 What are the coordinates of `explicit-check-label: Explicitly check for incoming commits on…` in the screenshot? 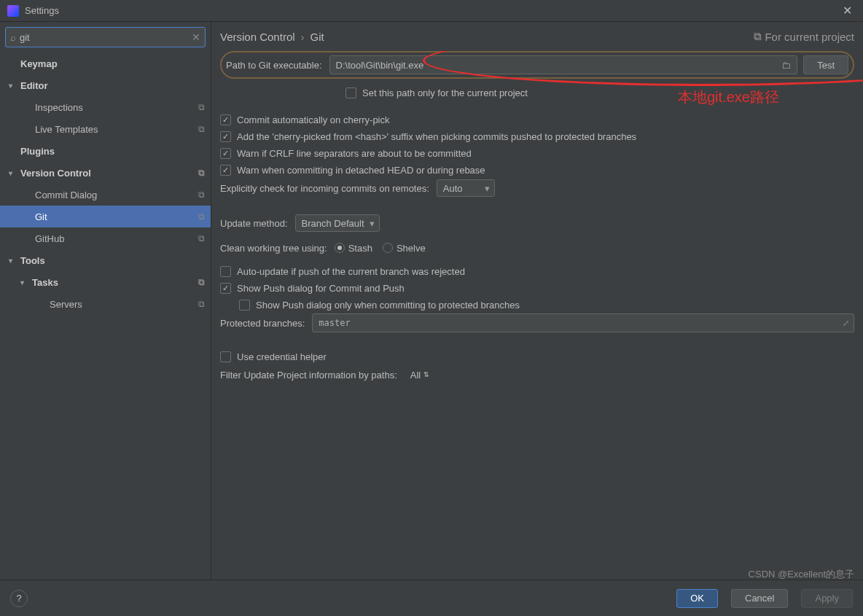 It's located at (325, 188).